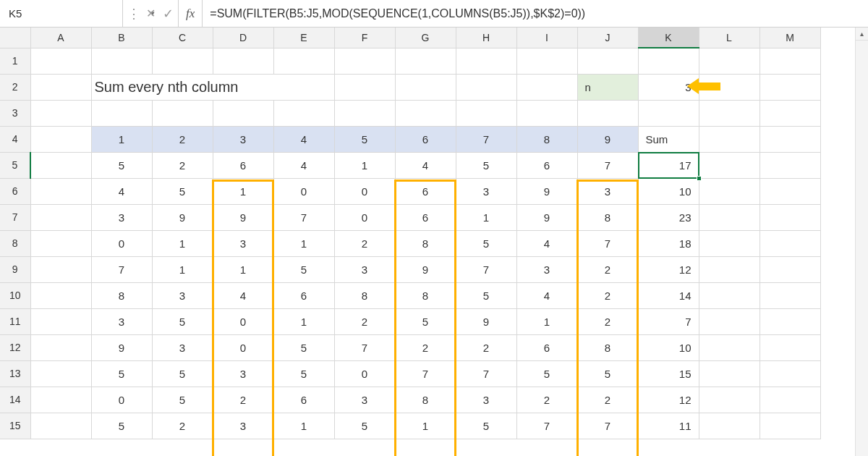 The image size is (868, 456). What do you see at coordinates (15, 321) in the screenshot?
I see `row-header-11: 11` at bounding box center [15, 321].